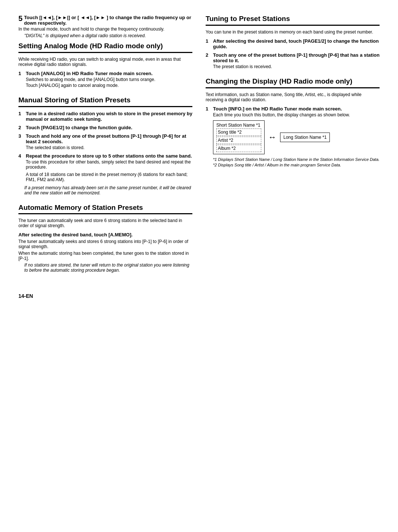 Image resolution: width=398 pixels, height=532 pixels. What do you see at coordinates (105, 293) in the screenshot?
I see `page-number: 14-EN` at bounding box center [105, 293].